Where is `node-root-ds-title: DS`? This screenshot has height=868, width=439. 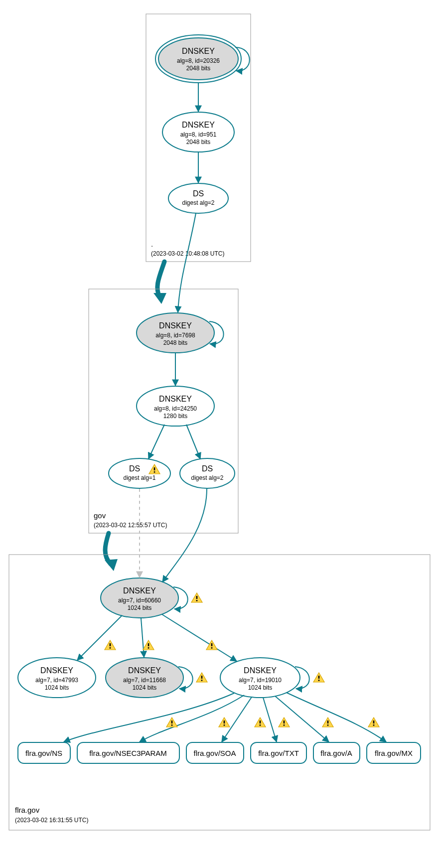 node-root-ds-title: DS is located at coordinates (198, 193).